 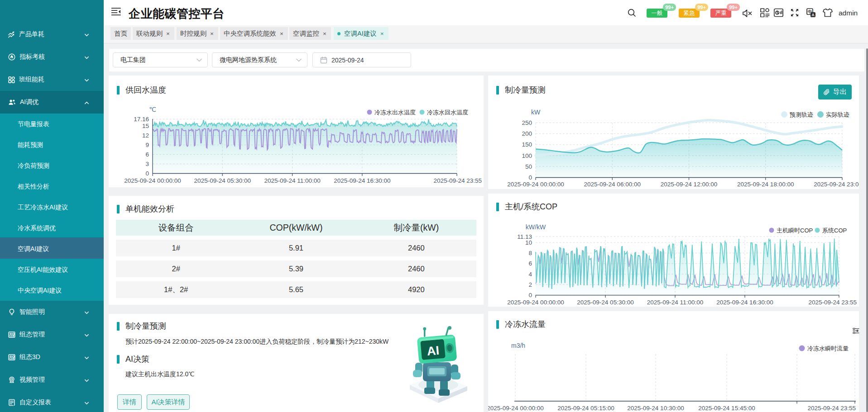 What do you see at coordinates (395, 112) in the screenshot?
I see `svg-text: 冷冻水出水温度` at bounding box center [395, 112].